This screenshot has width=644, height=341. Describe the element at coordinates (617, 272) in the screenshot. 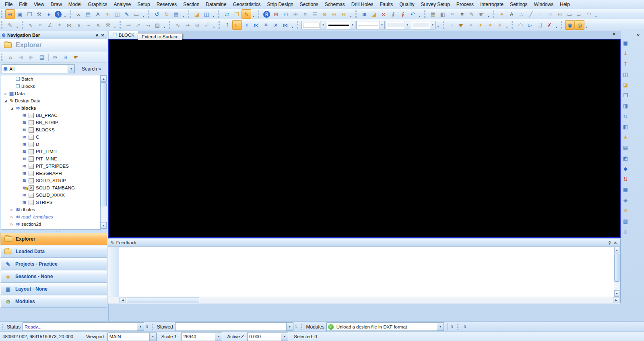

I see `feedback-vertical-scrollbar: ▲ ▼` at that location.